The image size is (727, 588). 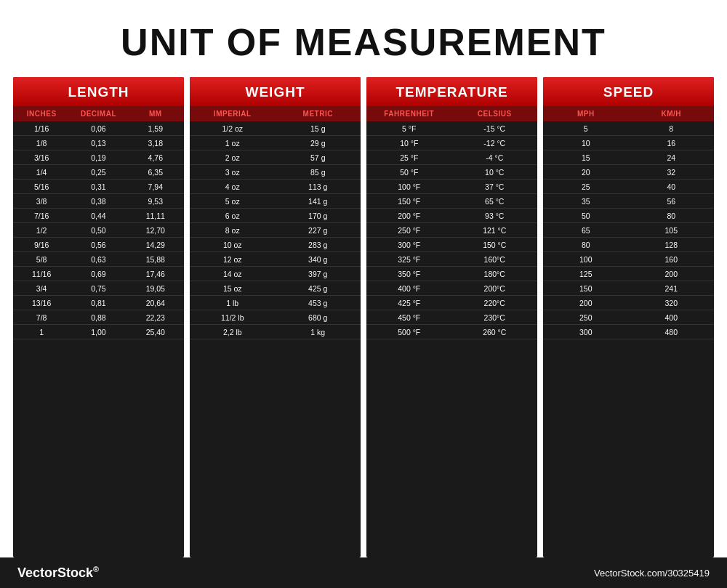 What do you see at coordinates (452, 289) in the screenshot?
I see `table-row: 400 °F200°C` at bounding box center [452, 289].